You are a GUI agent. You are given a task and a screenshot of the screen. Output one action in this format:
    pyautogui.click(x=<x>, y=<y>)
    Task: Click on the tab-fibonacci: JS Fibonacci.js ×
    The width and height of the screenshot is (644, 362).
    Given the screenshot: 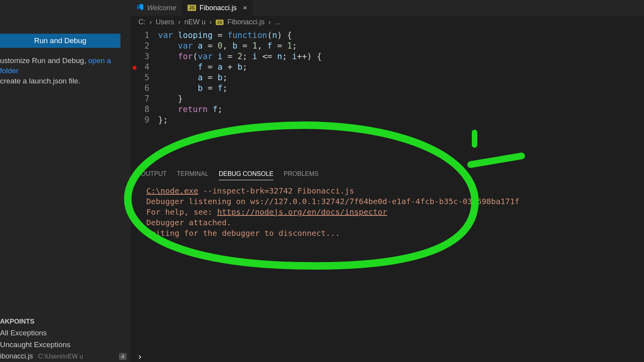 What is the action you would take?
    pyautogui.click(x=217, y=8)
    